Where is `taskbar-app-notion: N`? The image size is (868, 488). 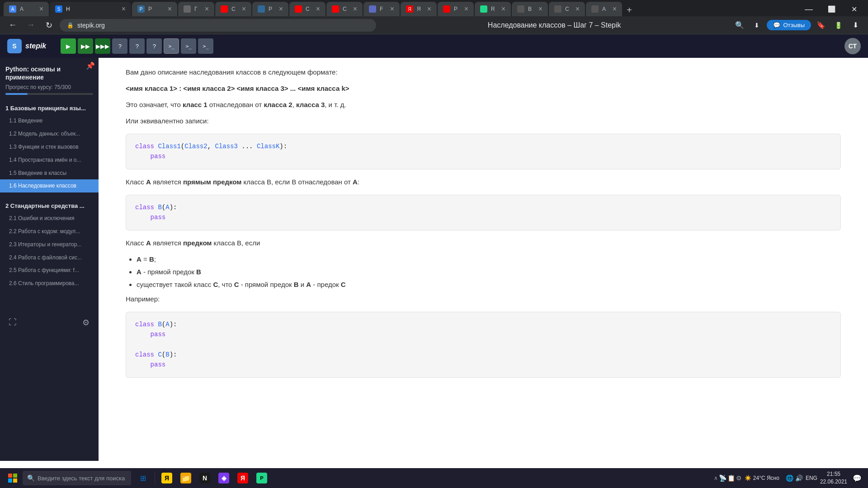
taskbar-app-notion: N is located at coordinates (205, 478).